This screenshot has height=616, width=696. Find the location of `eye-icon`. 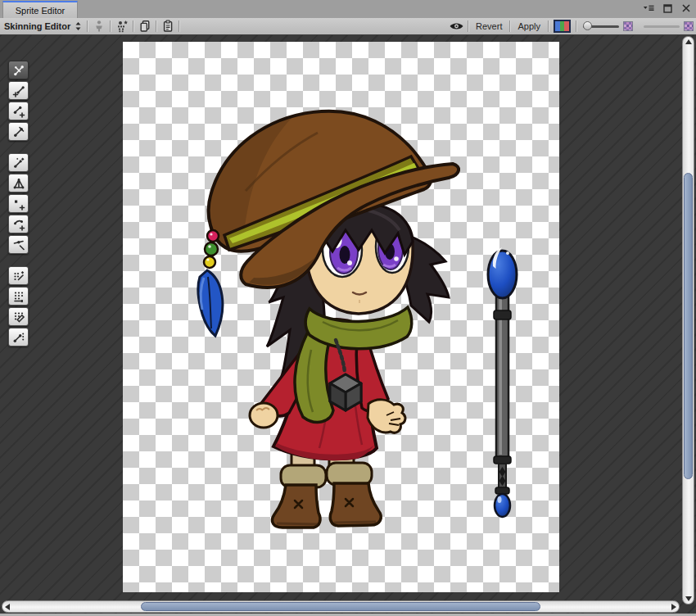

eye-icon is located at coordinates (457, 26).